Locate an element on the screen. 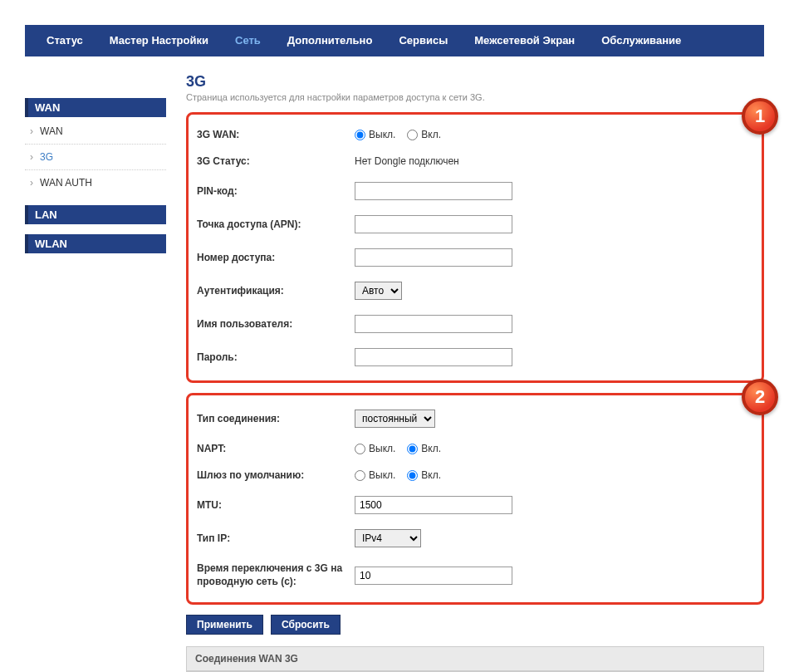 This screenshot has height=672, width=789. sidebar-item-wan: WAN is located at coordinates (96, 131).